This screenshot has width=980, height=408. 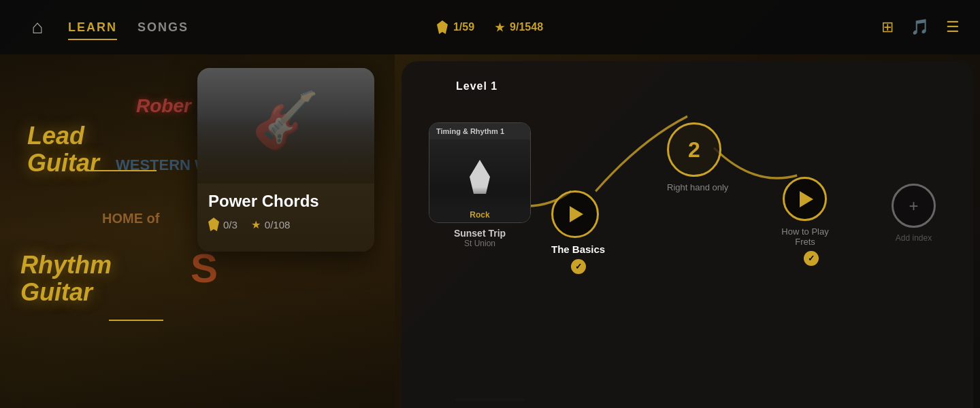 What do you see at coordinates (136, 320) in the screenshot?
I see `rhythm-guitar-underline` at bounding box center [136, 320].